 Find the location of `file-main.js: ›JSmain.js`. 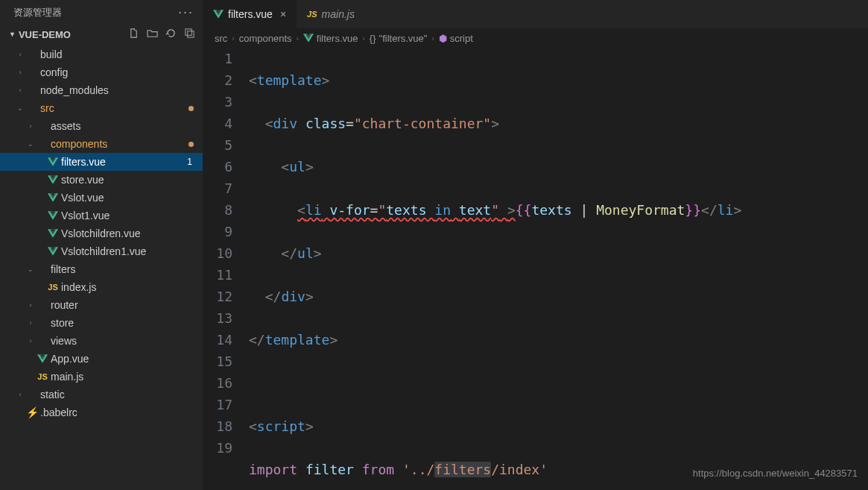

file-main.js: ›JSmain.js is located at coordinates (101, 377).